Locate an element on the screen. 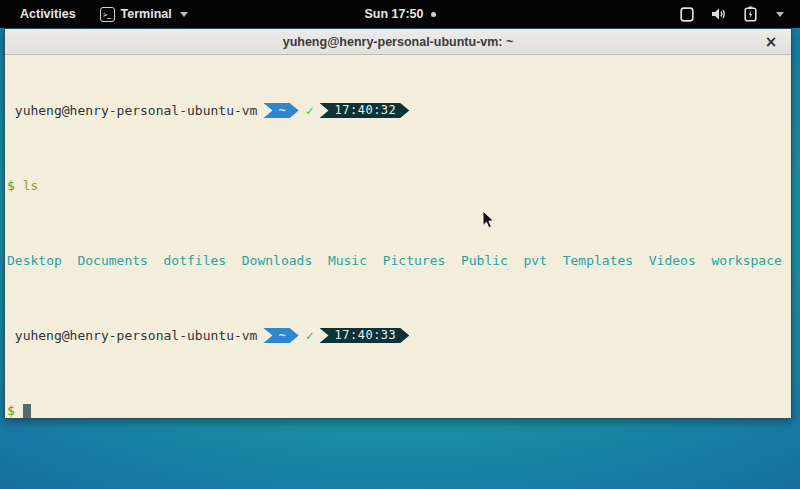  directory-name: Documents is located at coordinates (112, 260).